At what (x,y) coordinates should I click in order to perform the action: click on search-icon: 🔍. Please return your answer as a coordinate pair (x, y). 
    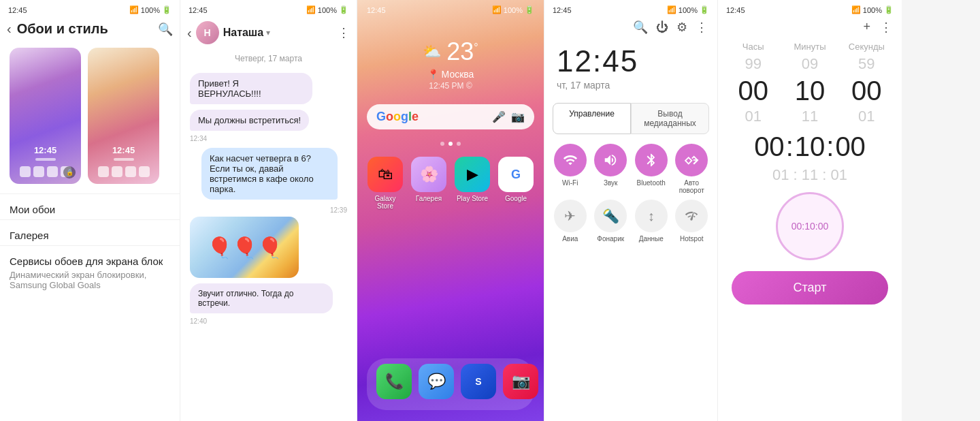
    Looking at the image, I should click on (165, 29).